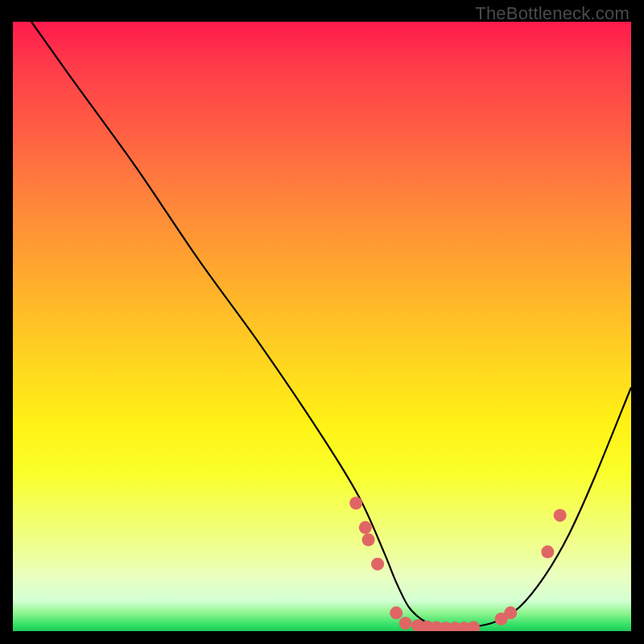  Describe the element at coordinates (458, 564) in the screenshot. I see `marker-layer` at that location.